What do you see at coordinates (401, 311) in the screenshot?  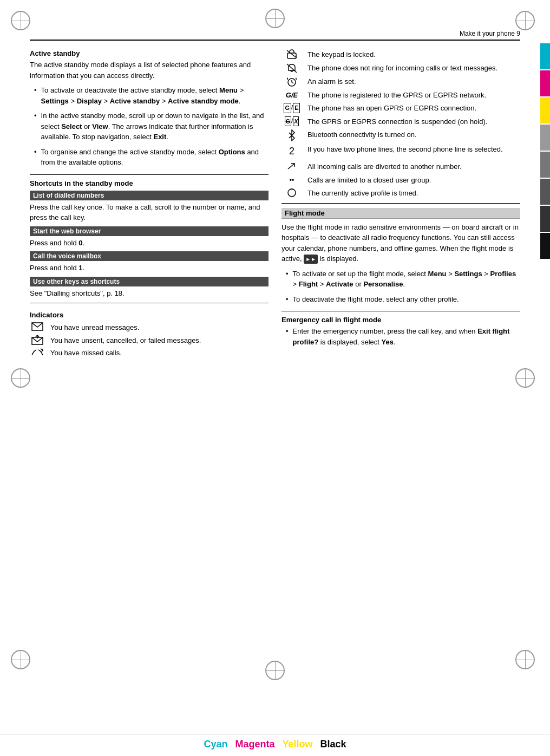 I see `emergency-divider` at bounding box center [401, 311].